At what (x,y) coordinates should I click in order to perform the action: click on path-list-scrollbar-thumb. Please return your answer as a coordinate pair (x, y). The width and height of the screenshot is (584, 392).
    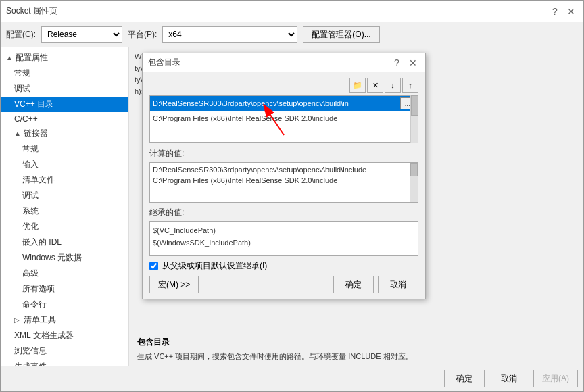
    Looking at the image, I should click on (415, 105).